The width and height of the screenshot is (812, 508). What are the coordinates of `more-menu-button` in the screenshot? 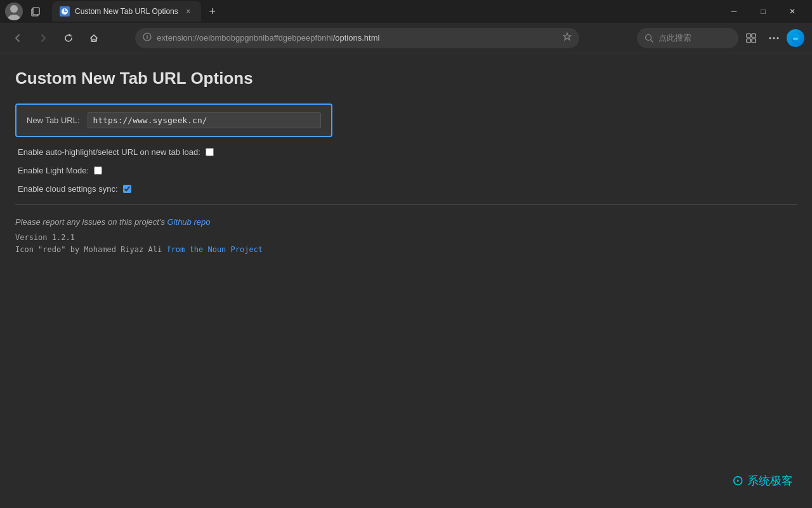 It's located at (774, 38).